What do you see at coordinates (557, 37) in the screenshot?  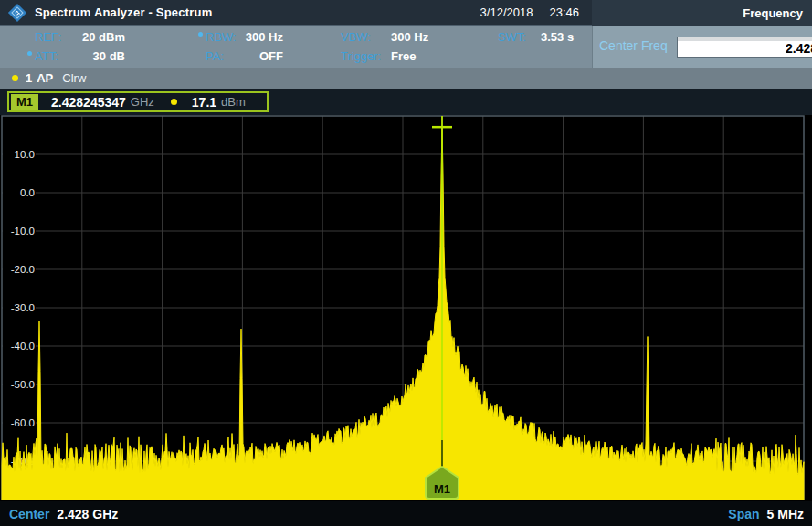 I see `swt-value: 3.53 s` at bounding box center [557, 37].